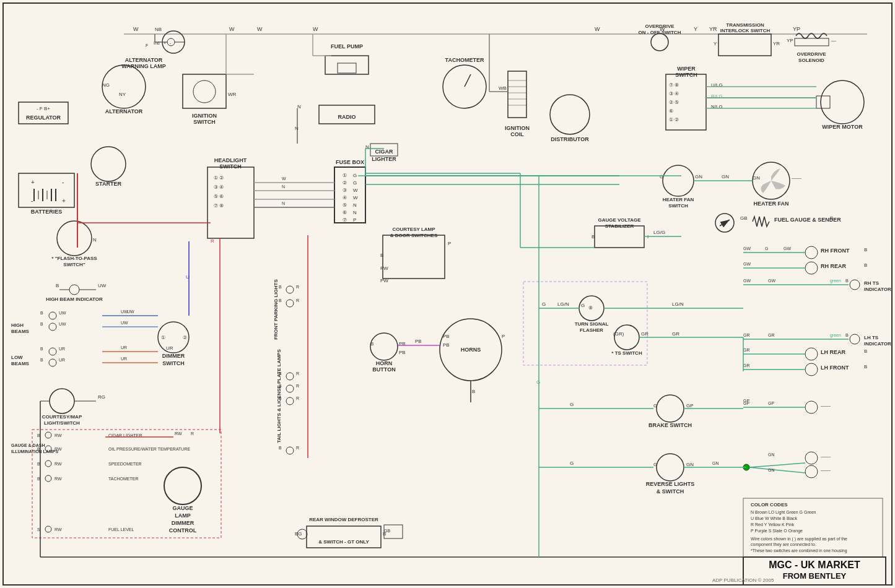 This screenshot has width=895, height=588. I want to click on svg-text: W, so click(232, 29).